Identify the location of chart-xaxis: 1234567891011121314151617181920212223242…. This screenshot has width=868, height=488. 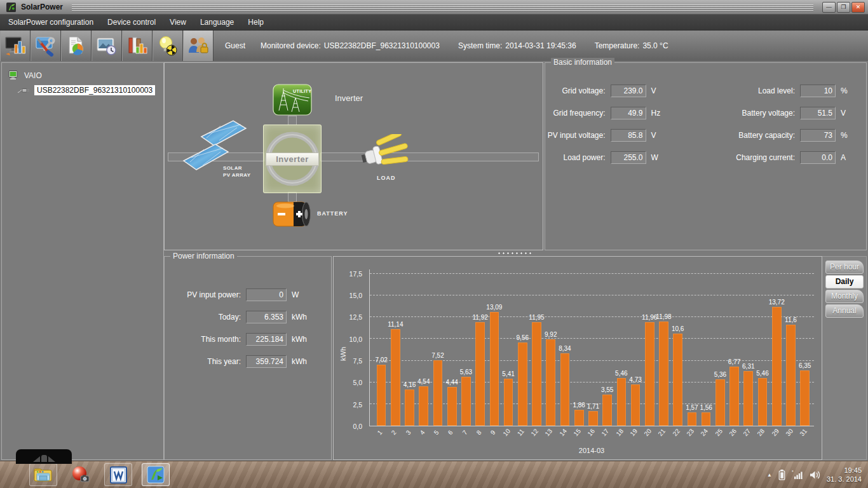
(592, 433).